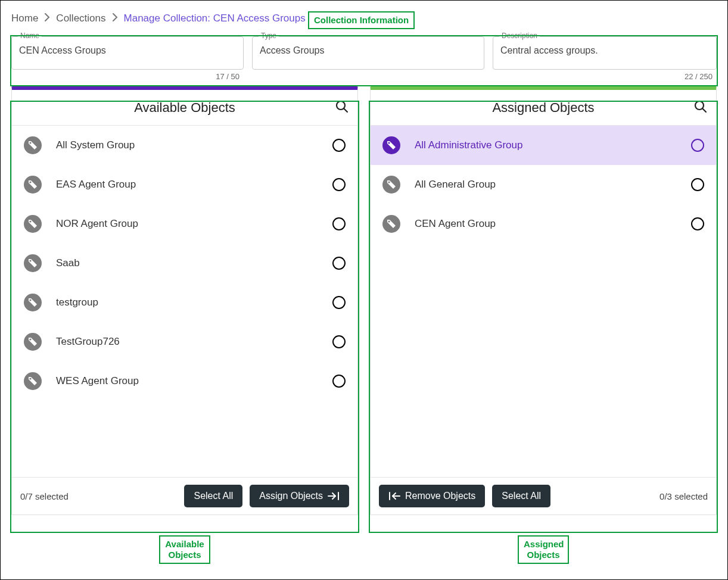 The width and height of the screenshot is (728, 580). I want to click on available-select-all-button: Select All, so click(213, 496).